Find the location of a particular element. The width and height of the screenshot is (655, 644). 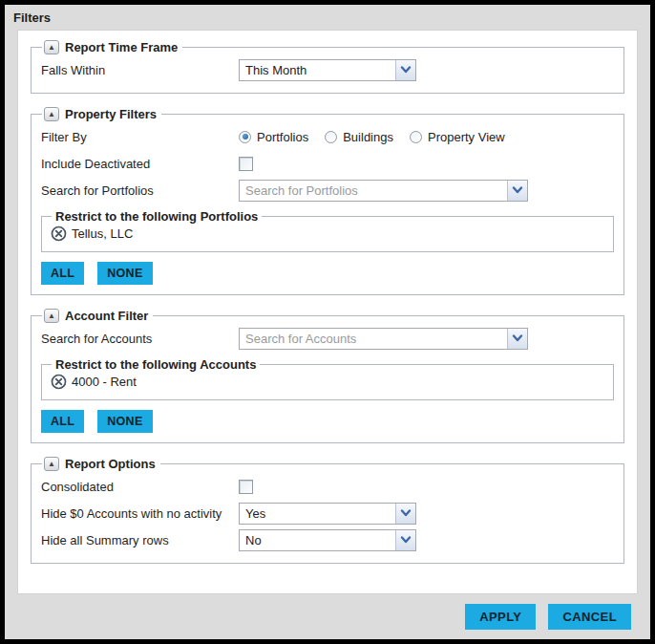

restrict-portfolios-fieldset: Restrict to the following Portfolios Tel… is located at coordinates (328, 231).